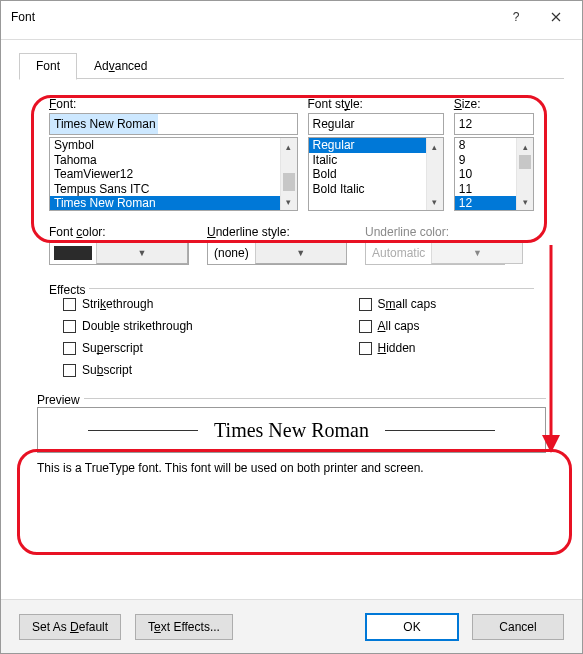  Describe the element at coordinates (435, 232) in the screenshot. I see `underline-color-label: Underline color:` at that location.